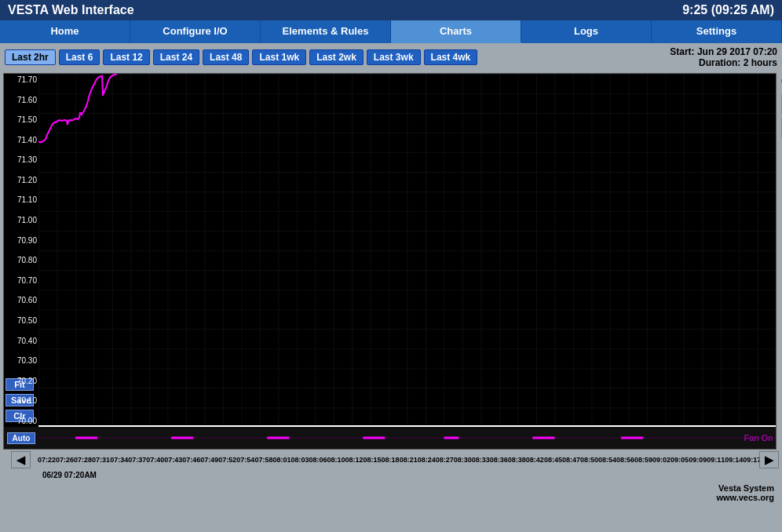 The width and height of the screenshot is (782, 532). Describe the element at coordinates (391, 10) in the screenshot. I see `header: VESTA Web Interface 9:25 (09:25 AM)` at that location.